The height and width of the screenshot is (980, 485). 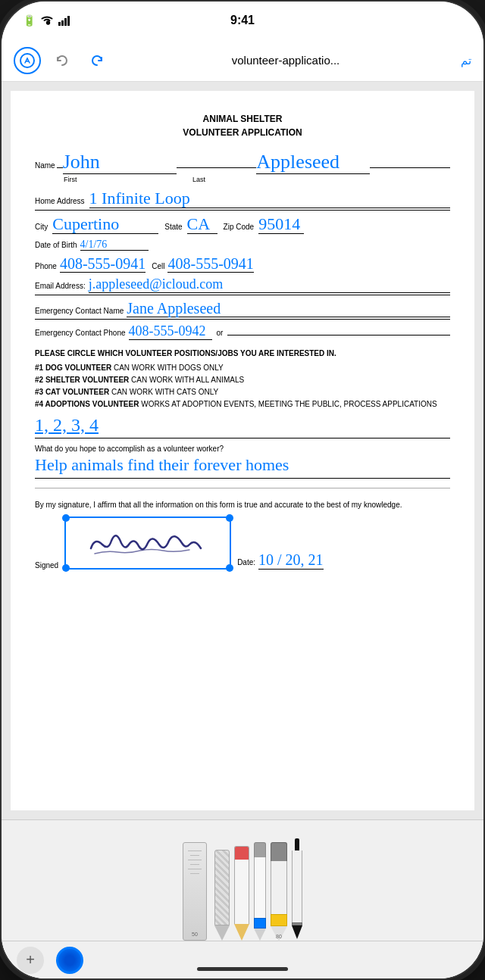 What do you see at coordinates (242, 20) in the screenshot?
I see `status-bar: 🔋 9:41` at bounding box center [242, 20].